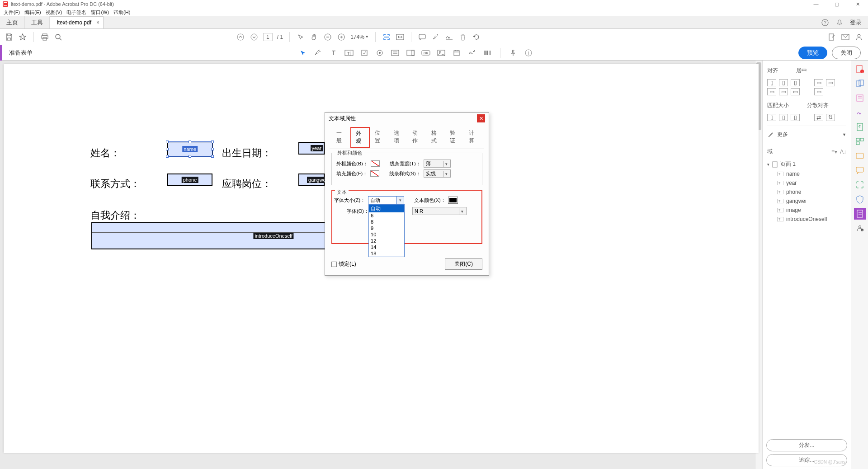 The width and height of the screenshot is (868, 469). I want to click on tab-home: 主页, so click(13, 23).